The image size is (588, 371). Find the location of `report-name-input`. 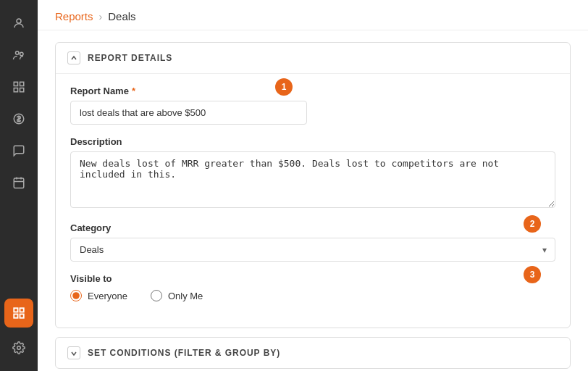

report-name-input is located at coordinates (188, 113).